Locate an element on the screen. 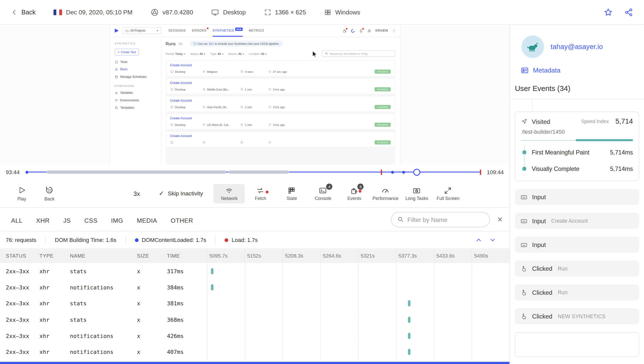 The width and height of the screenshot is (644, 364). share-icon is located at coordinates (629, 12).